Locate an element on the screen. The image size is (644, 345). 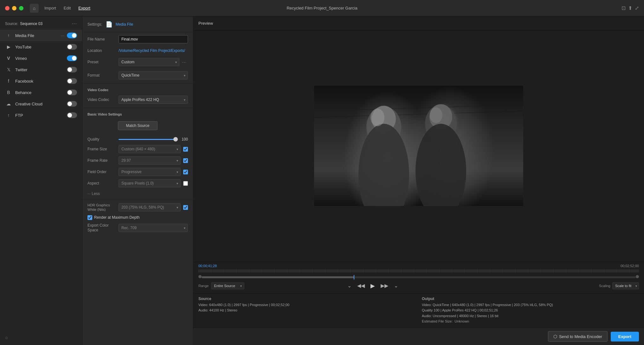
mark-in-button: ⌄ is located at coordinates (349, 285).